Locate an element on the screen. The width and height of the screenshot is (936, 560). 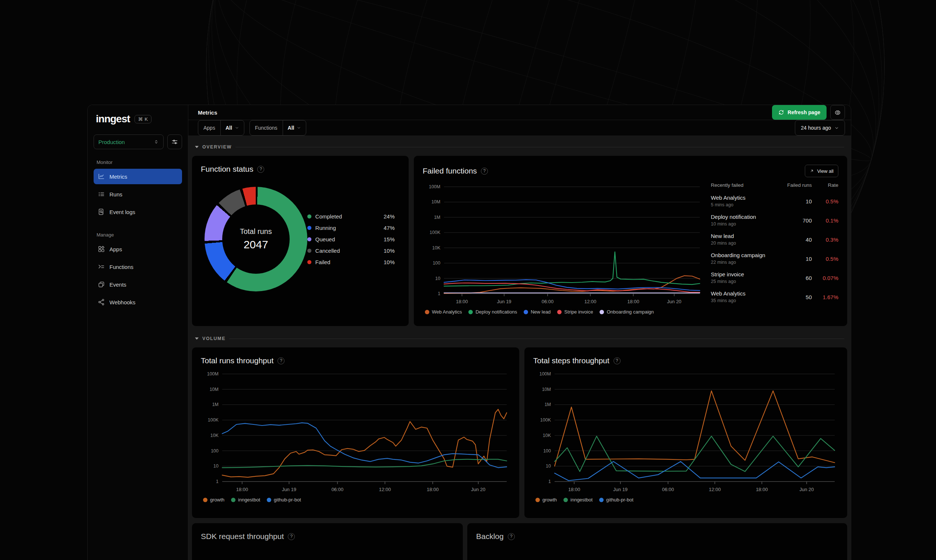
failed-runs-value: 50 is located at coordinates (796, 297).